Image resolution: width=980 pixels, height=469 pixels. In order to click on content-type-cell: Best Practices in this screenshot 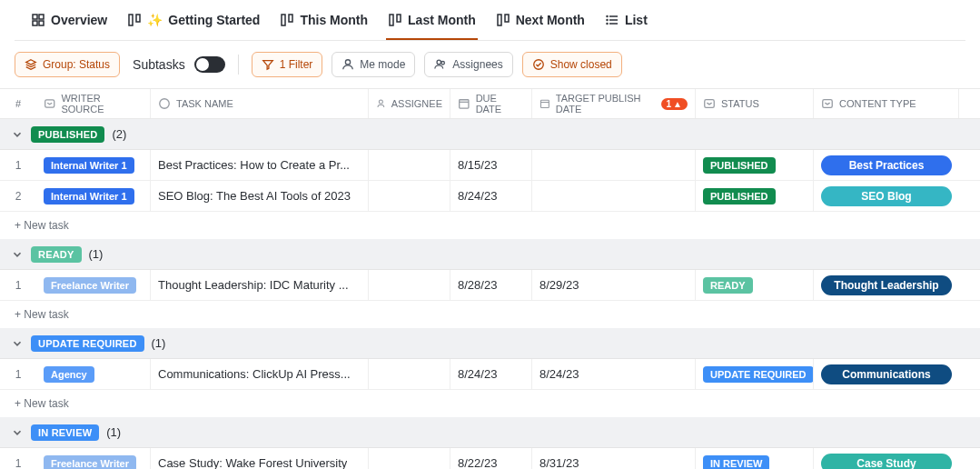, I will do `click(886, 165)`.